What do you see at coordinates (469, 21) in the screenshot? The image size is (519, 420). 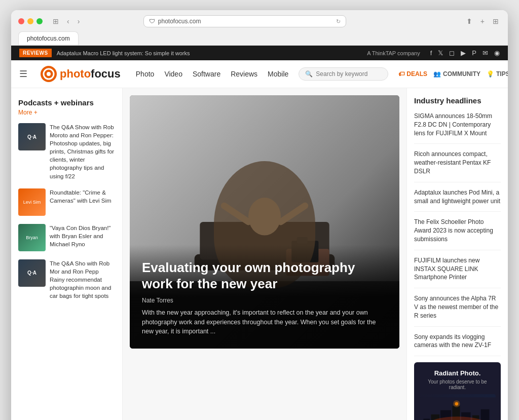 I see `share-button: ⬆` at bounding box center [469, 21].